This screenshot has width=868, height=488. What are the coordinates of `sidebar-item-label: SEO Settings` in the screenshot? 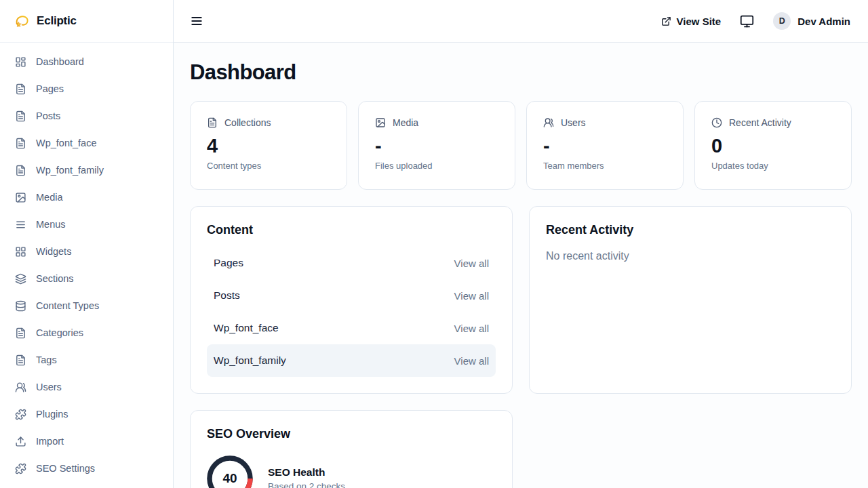 It's located at (65, 468).